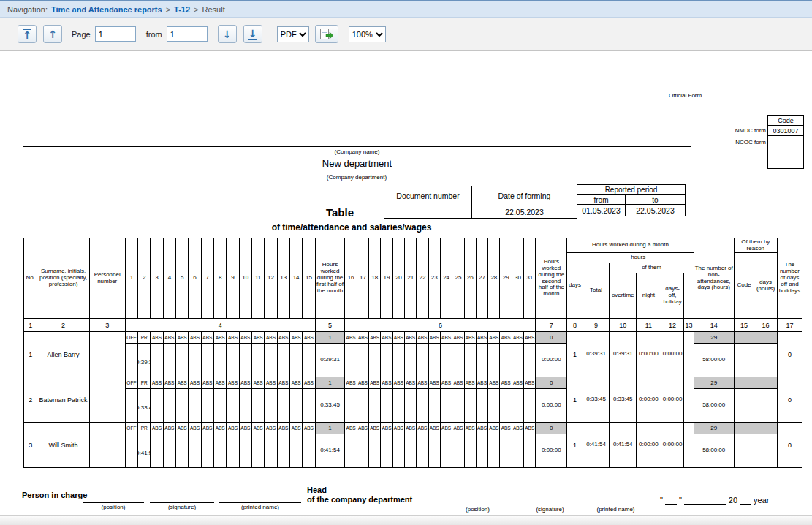 This screenshot has height=525, width=812. I want to click on timesheet-header-cell: 19, so click(387, 279).